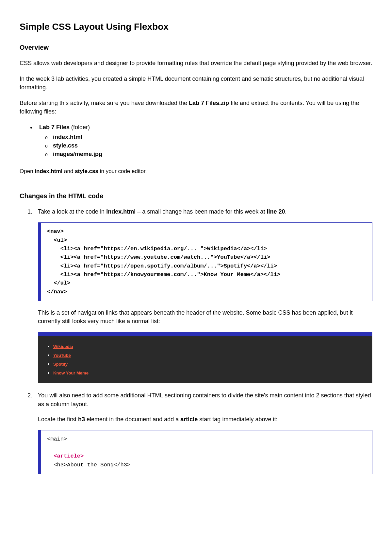 The width and height of the screenshot is (392, 555). Describe the element at coordinates (213, 154) in the screenshot. I see `file-item: images/meme.jpg` at that location.